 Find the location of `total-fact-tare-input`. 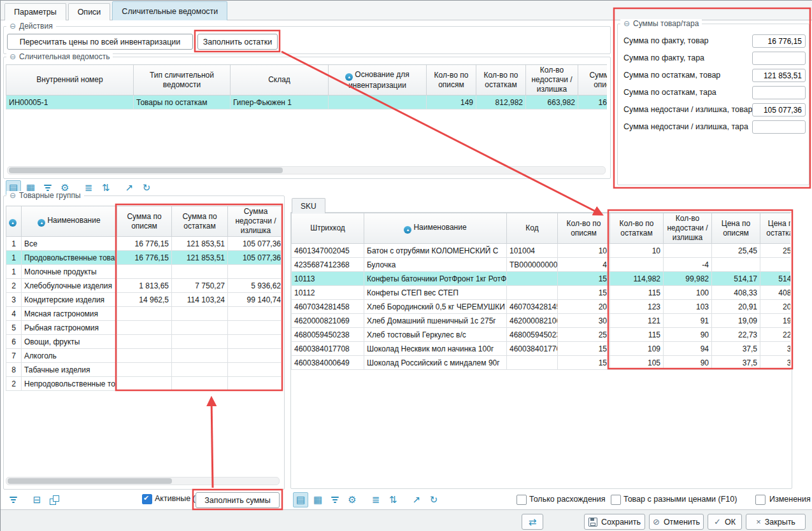

total-fact-tare-input is located at coordinates (779, 59).